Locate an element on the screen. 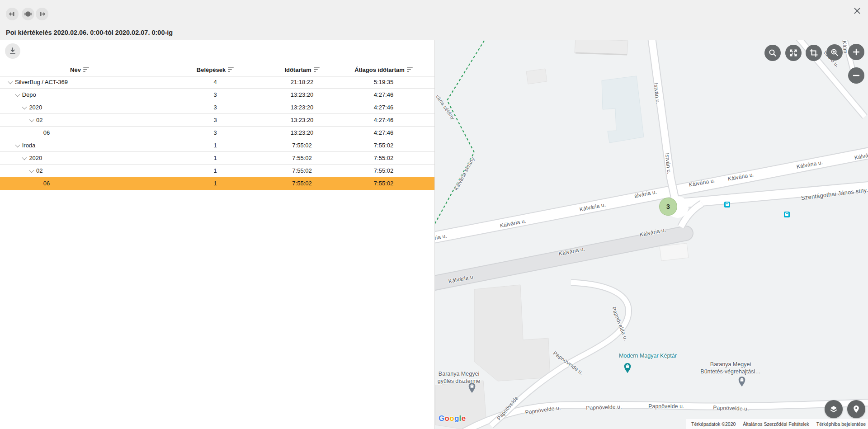 Image resolution: width=868 pixels, height=429 pixels. map-crop-button is located at coordinates (814, 53).